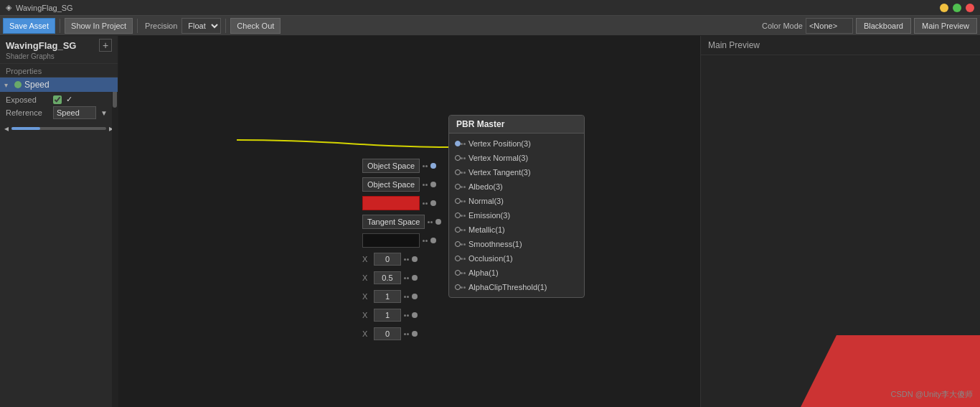  Describe the element at coordinates (75, 113) in the screenshot. I see `reference-input` at that location.